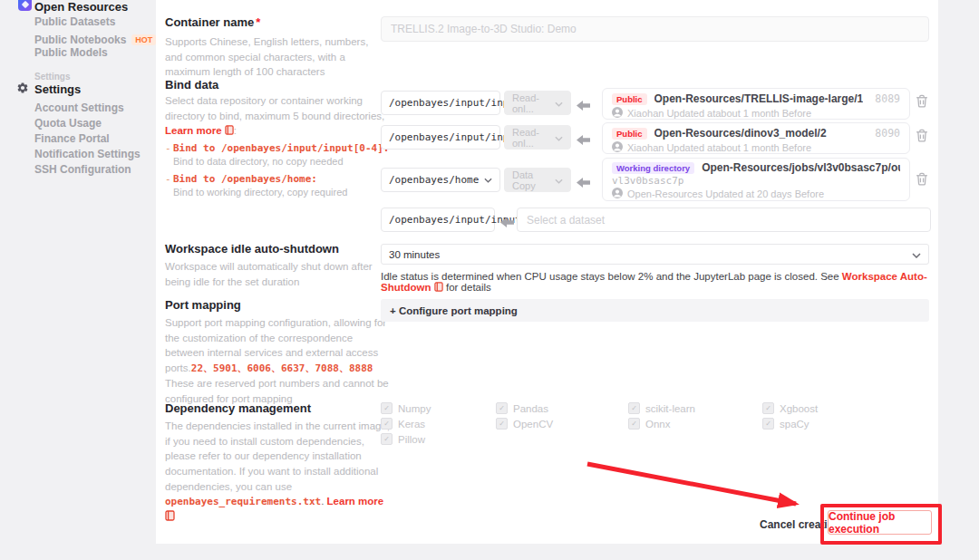 Image resolution: width=979 pixels, height=560 pixels. Describe the element at coordinates (257, 22) in the screenshot. I see `required-asterisk: *` at that location.